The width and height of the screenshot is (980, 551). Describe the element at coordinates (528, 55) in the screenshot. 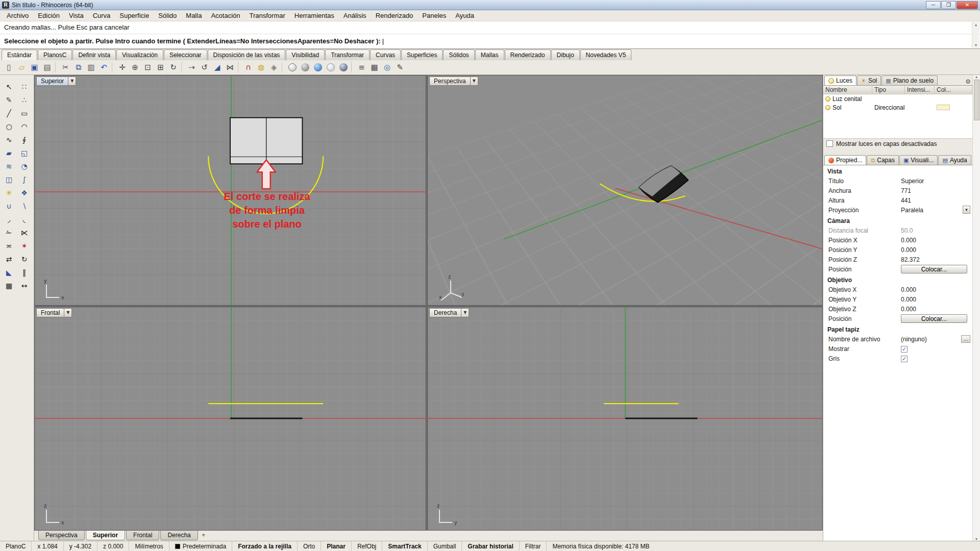

I see `toolbar-tab-renderizado: Renderizado` at that location.